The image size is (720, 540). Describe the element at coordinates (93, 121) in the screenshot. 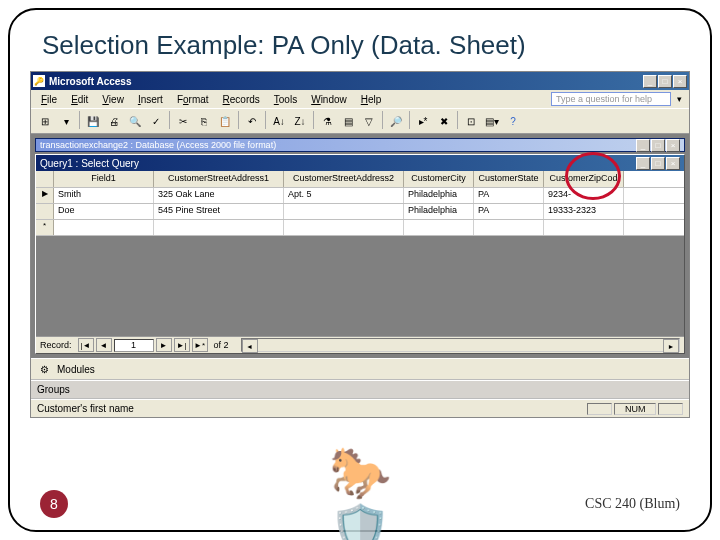

I see `save-button: 💾` at that location.